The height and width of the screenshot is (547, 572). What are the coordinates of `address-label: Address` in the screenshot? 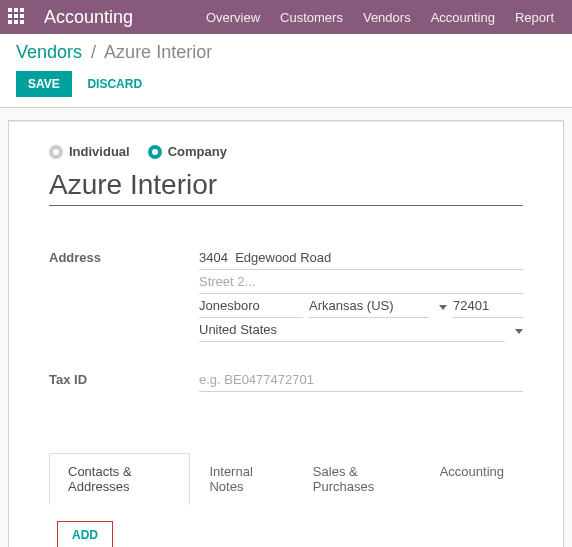 It's located at (124, 256).